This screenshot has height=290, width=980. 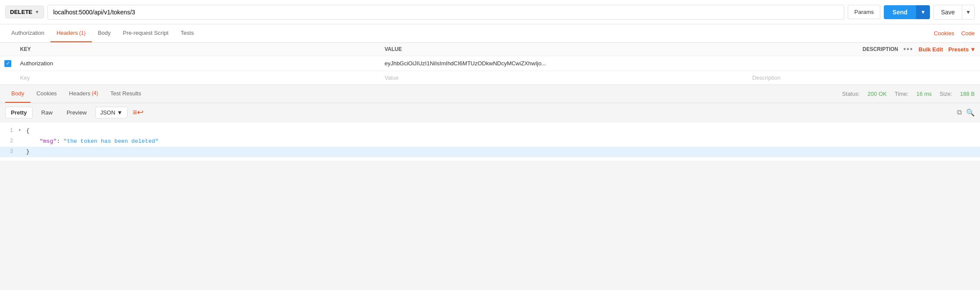 What do you see at coordinates (47, 94) in the screenshot?
I see `resp-tab-cookies: Cookies` at bounding box center [47, 94].